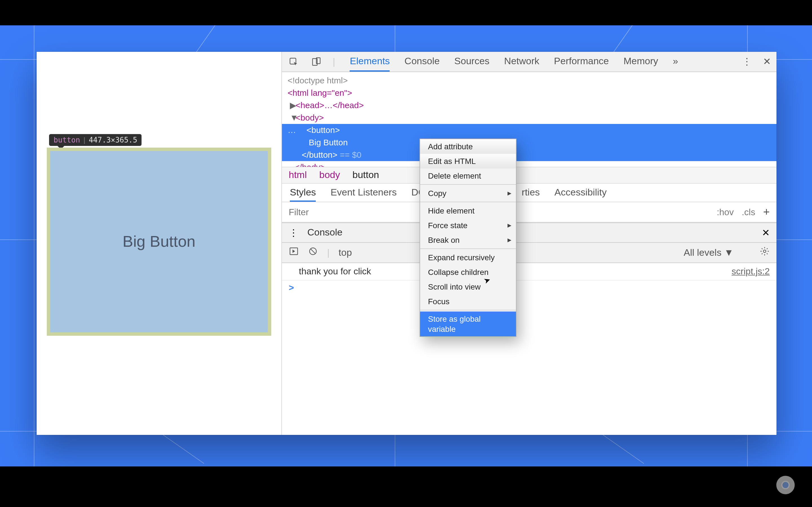 The image size is (812, 507). I want to click on chrome-logo-icon, so click(785, 485).